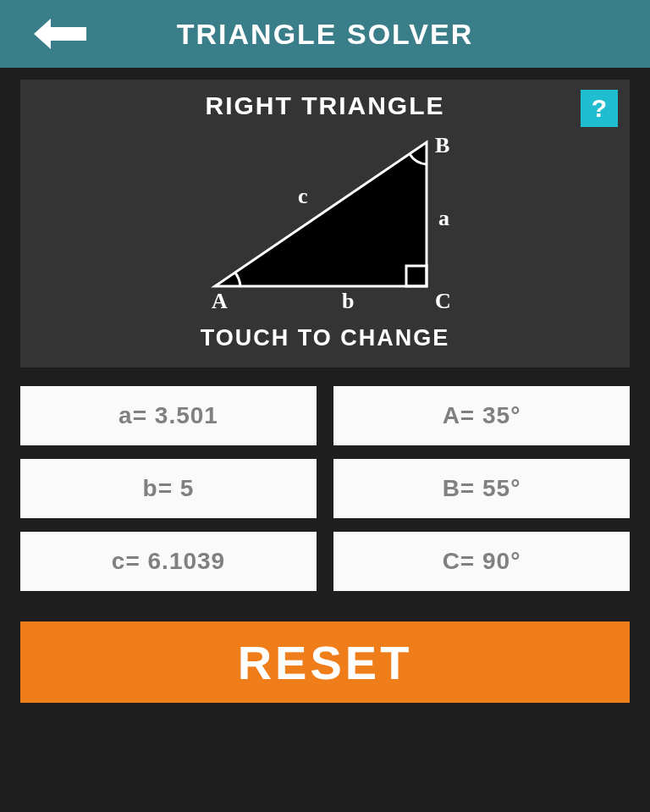 This screenshot has height=812, width=650. What do you see at coordinates (169, 489) in the screenshot?
I see `value-text-b: b= 5` at bounding box center [169, 489].